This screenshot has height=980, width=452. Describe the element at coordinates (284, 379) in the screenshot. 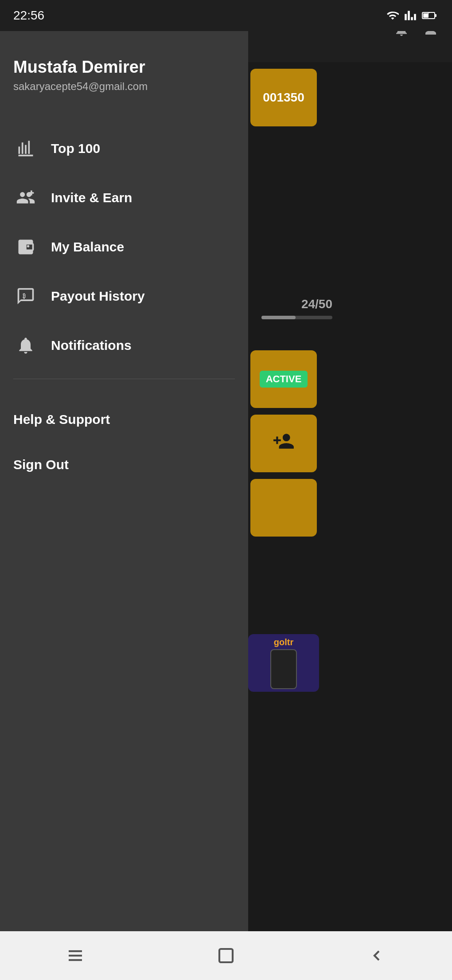

I see `active-badge: ACTIVE` at that location.